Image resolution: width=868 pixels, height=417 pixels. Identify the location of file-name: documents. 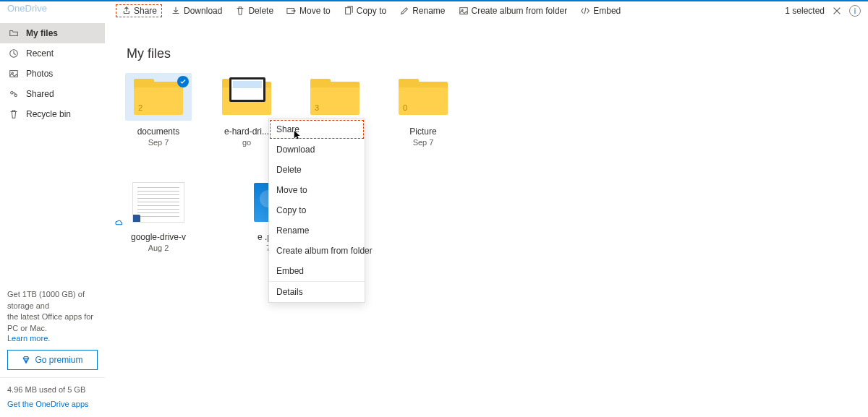
(158, 132).